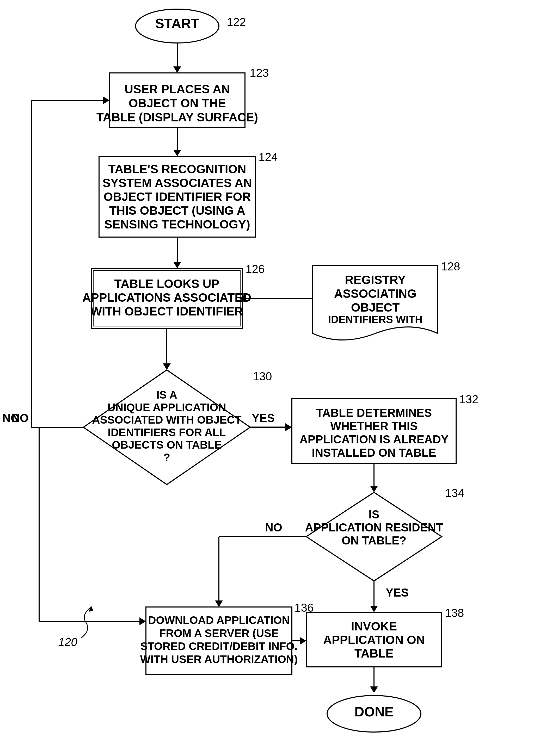  Describe the element at coordinates (219, 633) in the screenshot. I see `node-136-l2: FROM A SERVER (USE` at that location.